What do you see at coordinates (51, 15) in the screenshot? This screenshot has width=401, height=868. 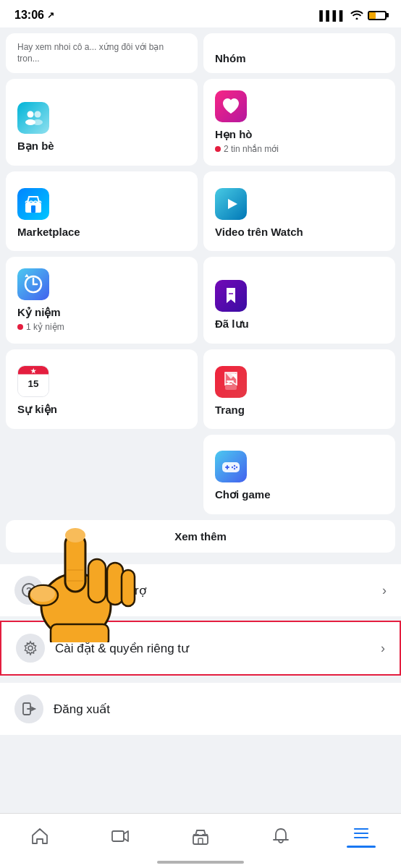 I see `location-icon: ↗` at bounding box center [51, 15].